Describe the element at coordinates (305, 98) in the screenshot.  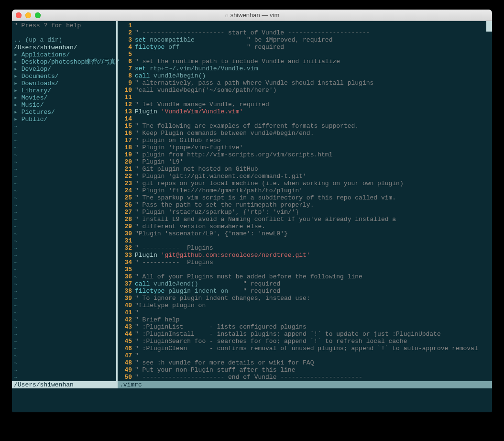
I see `editor-line: 11` at that location.